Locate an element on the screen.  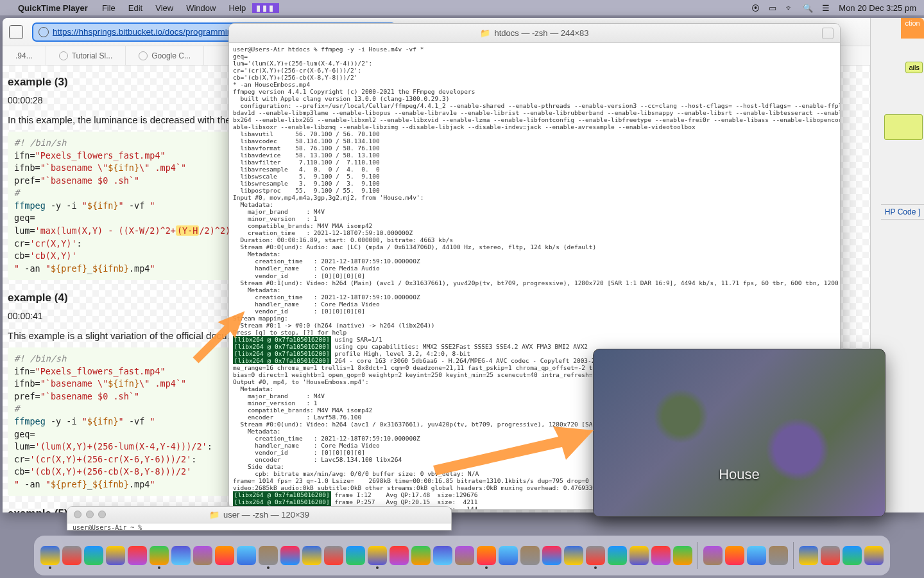
sidebar-php-link: HP Code ] is located at coordinates (902, 212).